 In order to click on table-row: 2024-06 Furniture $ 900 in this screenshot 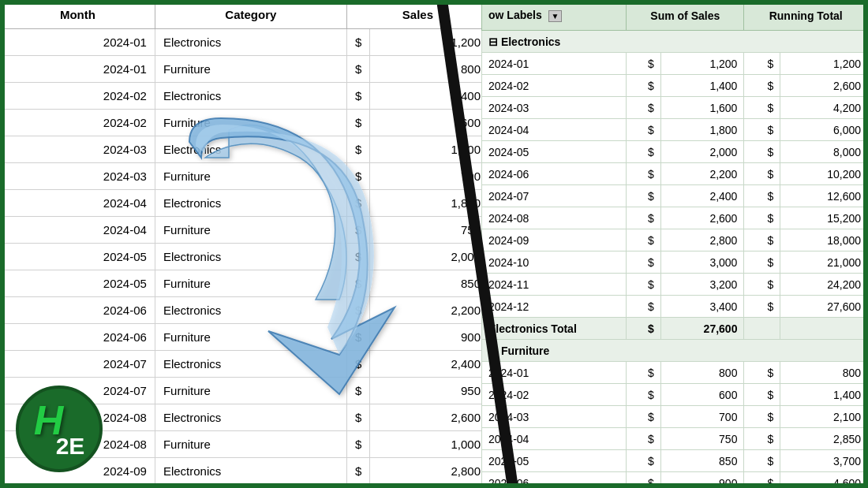, I will do `click(245, 337)`.